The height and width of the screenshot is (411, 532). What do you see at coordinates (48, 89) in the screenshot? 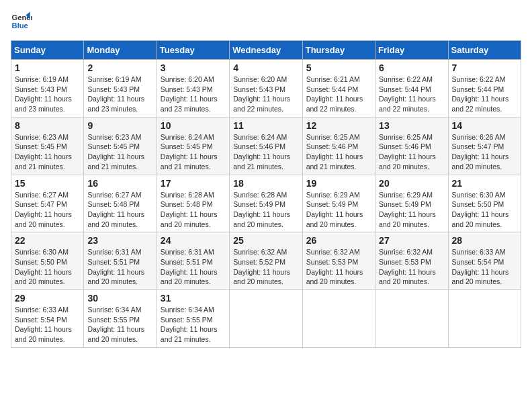
I see `calendar-day-1: 1 Sunrise: 6:19 AMSunset: 5:43 PMDayligh…` at bounding box center [48, 89].